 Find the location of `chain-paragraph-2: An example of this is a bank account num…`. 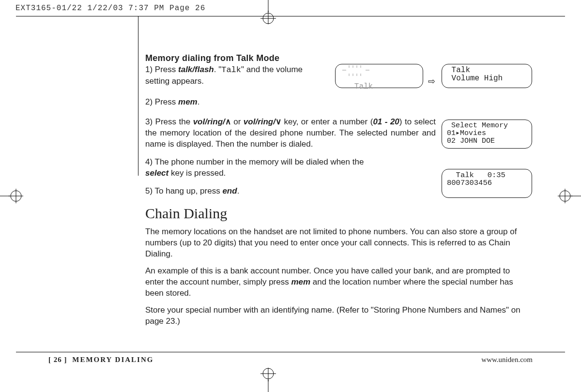

chain-paragraph-2: An example of this is a bank account num… is located at coordinates (336, 283).